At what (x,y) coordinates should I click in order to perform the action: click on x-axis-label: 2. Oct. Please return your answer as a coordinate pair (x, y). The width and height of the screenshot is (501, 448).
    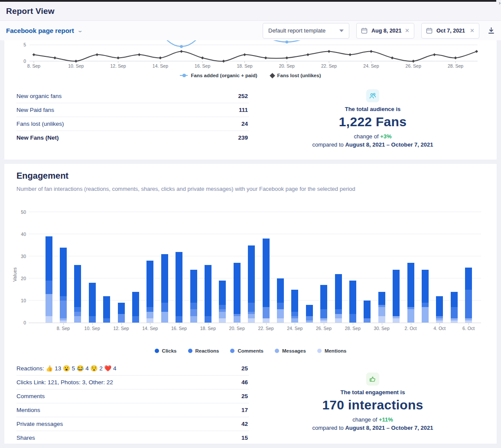
    Looking at the image, I should click on (411, 328).